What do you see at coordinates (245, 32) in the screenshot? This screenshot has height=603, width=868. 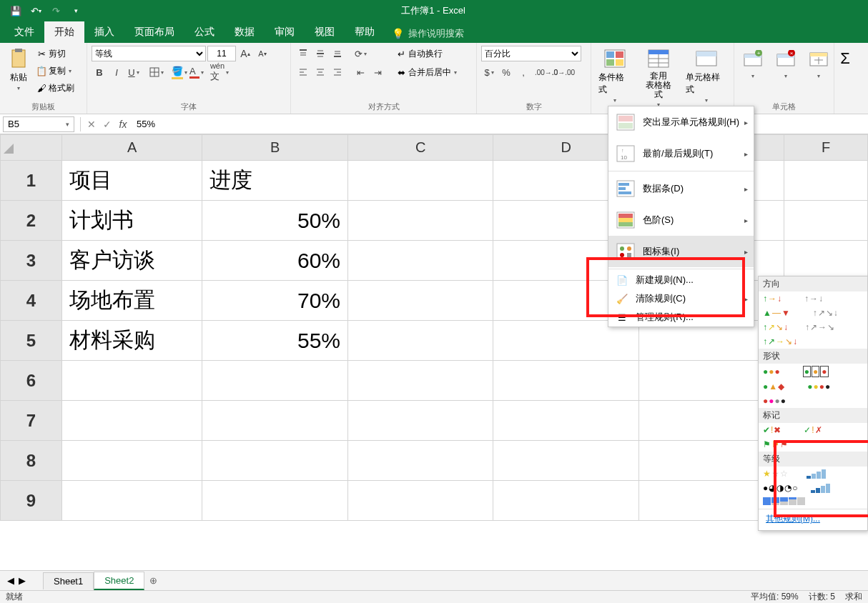 I see `tab-data: 数据` at bounding box center [245, 32].